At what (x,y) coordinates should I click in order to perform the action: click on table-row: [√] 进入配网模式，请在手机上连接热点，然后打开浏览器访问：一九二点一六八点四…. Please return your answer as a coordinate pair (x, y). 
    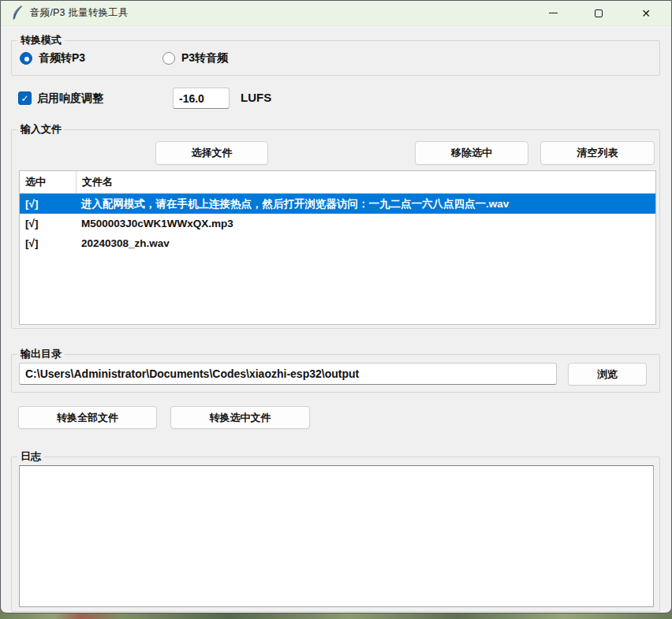
    Looking at the image, I should click on (338, 203).